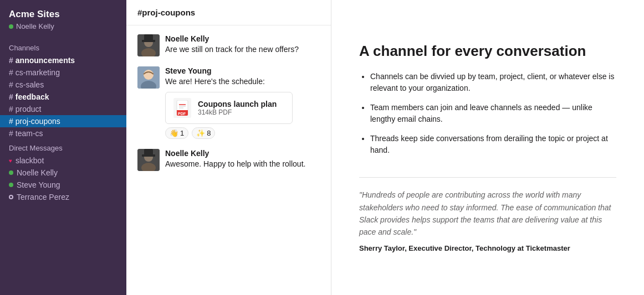 The height and width of the screenshot is (295, 644). Describe the element at coordinates (228, 160) in the screenshot. I see `message-3: Noelle Kelly Awesome. Happy to help with…` at that location.